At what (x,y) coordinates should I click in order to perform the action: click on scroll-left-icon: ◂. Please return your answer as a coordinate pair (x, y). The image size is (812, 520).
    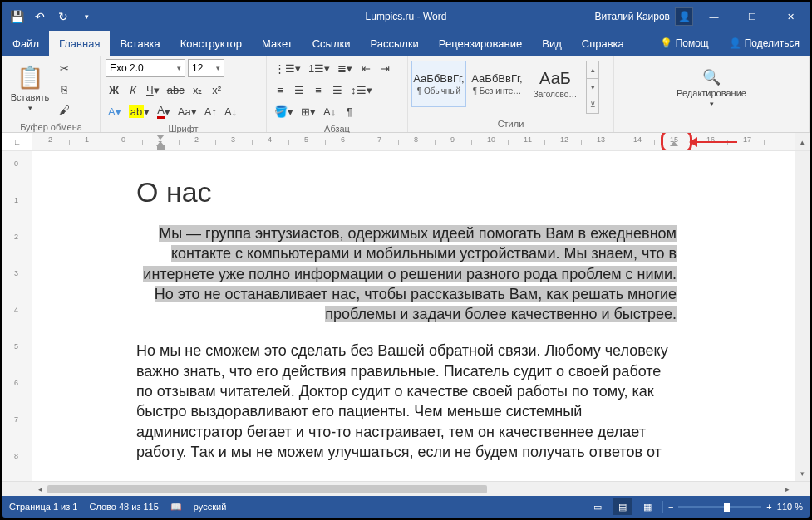
    Looking at the image, I should click on (40, 489).